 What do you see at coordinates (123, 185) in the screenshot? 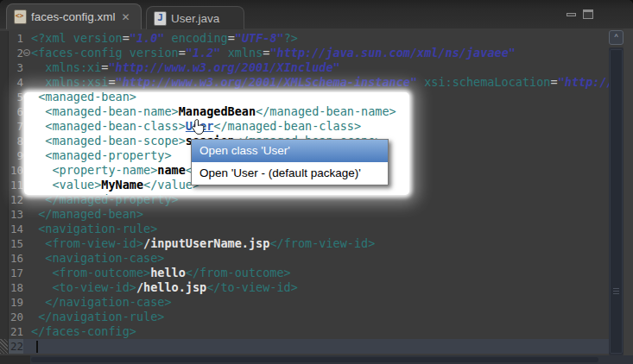
I see `code-token: MyName` at bounding box center [123, 185].